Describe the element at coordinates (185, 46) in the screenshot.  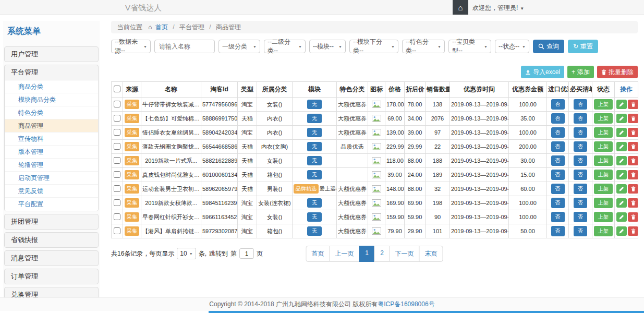
I see `name-search-input` at that location.